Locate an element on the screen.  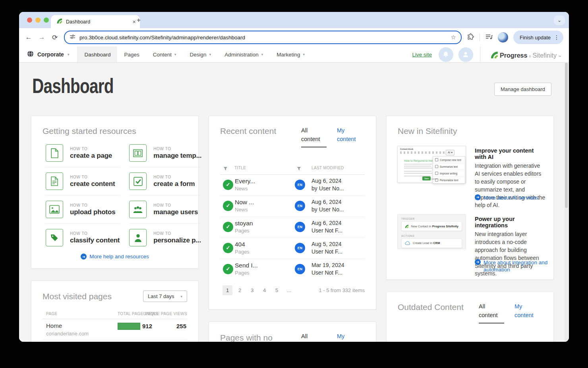
page-button-1: 1 is located at coordinates (227, 290).